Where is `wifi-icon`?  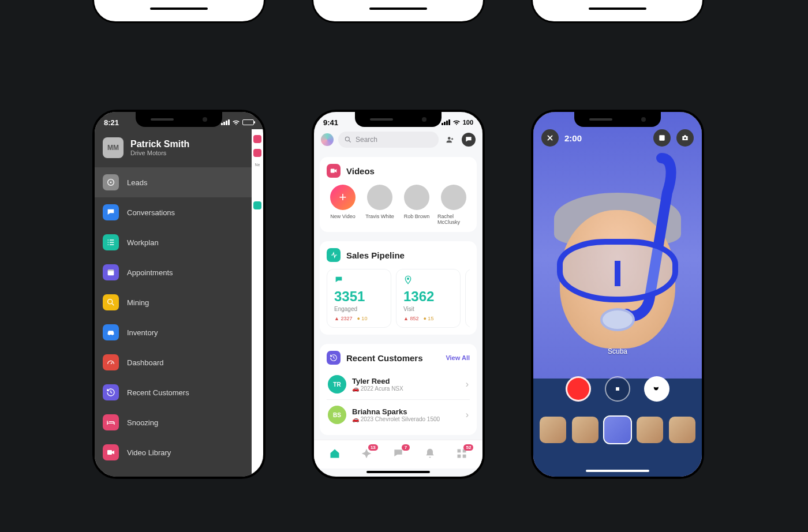 wifi-icon is located at coordinates (457, 122).